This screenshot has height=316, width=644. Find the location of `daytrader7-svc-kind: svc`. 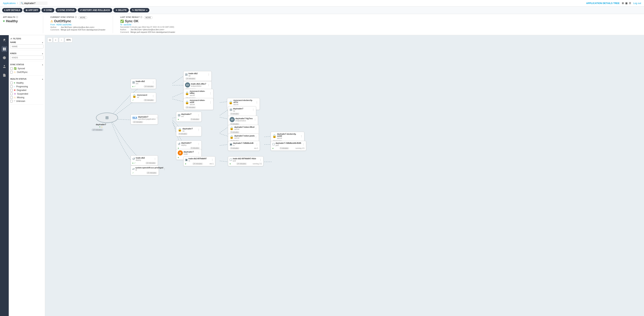

daytrader7-svc-kind: svc is located at coordinates (186, 116).